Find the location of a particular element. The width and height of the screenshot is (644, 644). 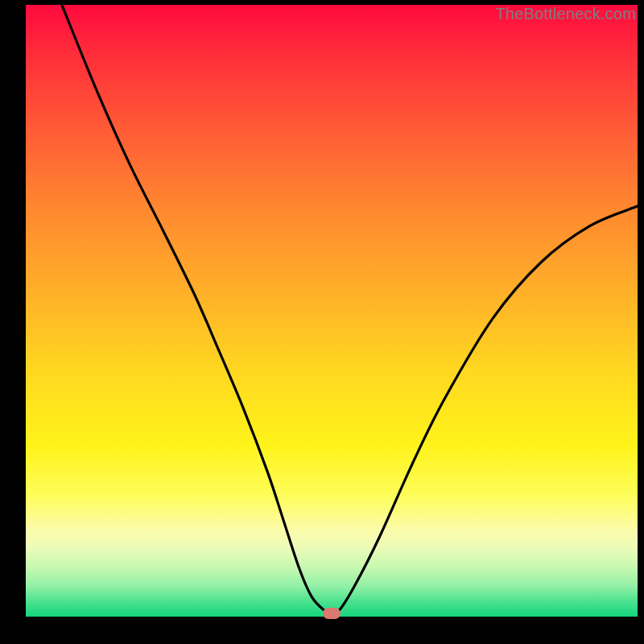

minimum-marker is located at coordinates (332, 613).